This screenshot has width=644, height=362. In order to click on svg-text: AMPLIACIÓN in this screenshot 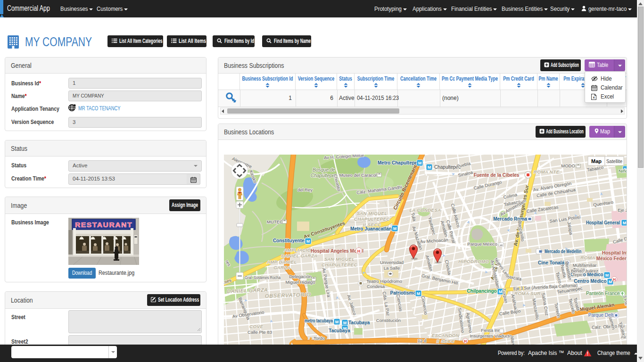, I will do `click(299, 250)`.